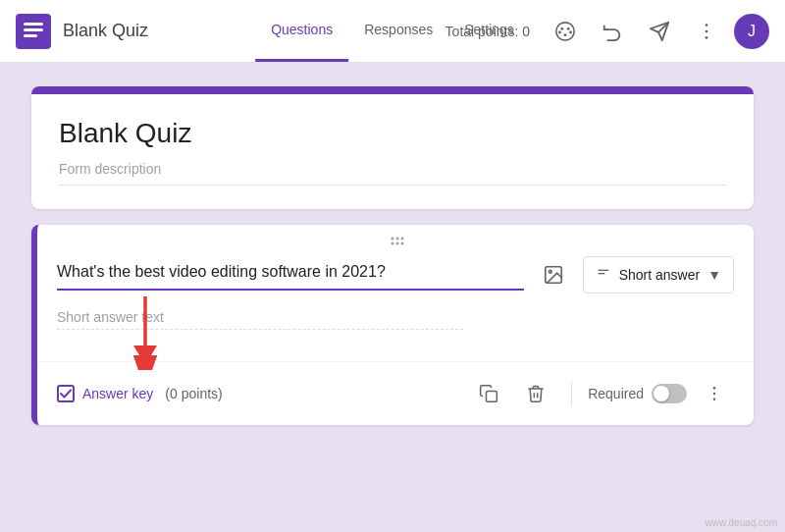 The image size is (785, 532). What do you see at coordinates (742, 522) in the screenshot?
I see `watermark: www.deuaq.com` at bounding box center [742, 522].